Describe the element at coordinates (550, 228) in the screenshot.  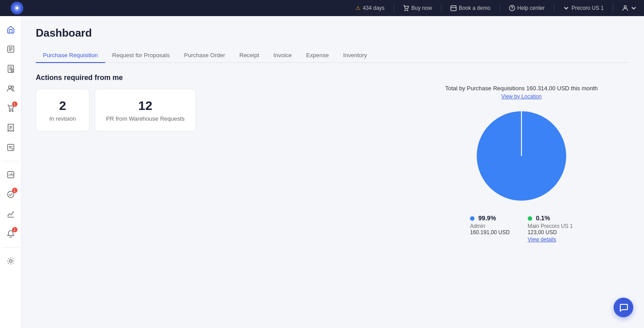
I see `legend-item-main: 0.1% Main Precoro US 1 123,00 USD View d…` at that location.